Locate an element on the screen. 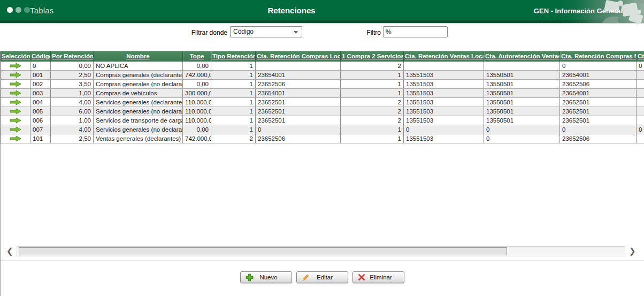 The image size is (644, 296). column-header-cta_retencion_compras_local: Cta. Retención Compras Local is located at coordinates (298, 57).